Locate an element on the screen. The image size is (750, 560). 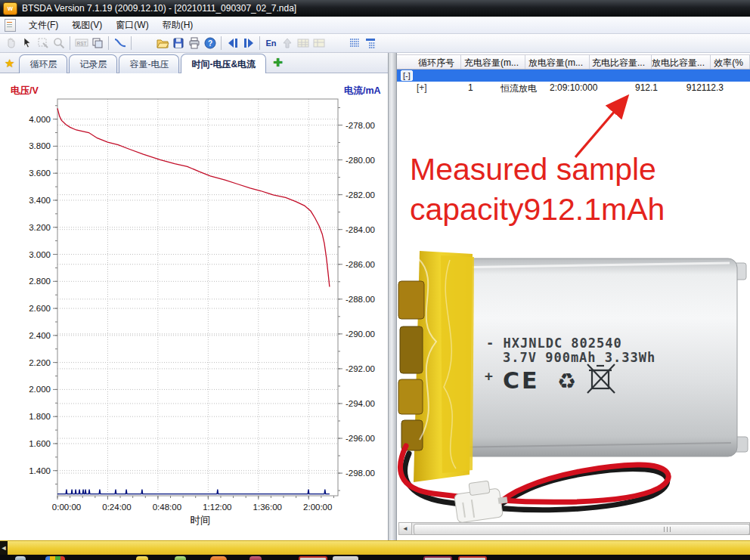
list-view-icon is located at coordinates (354, 43).